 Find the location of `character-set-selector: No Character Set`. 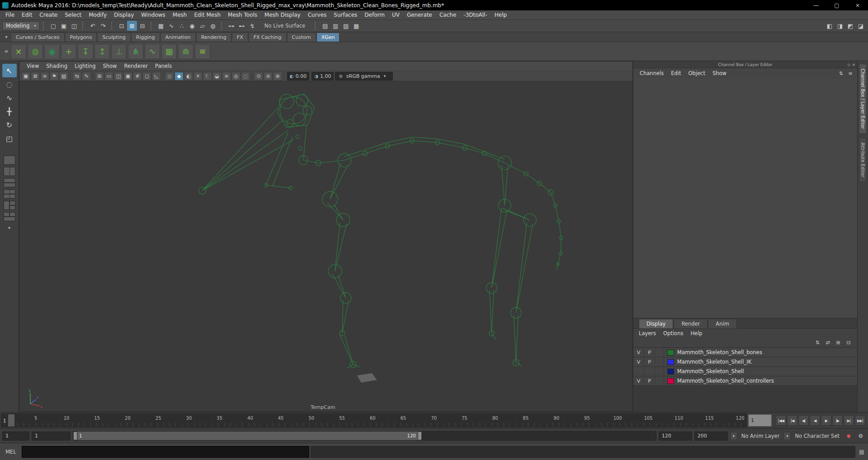

character-set-selector: No Character Set is located at coordinates (817, 436).